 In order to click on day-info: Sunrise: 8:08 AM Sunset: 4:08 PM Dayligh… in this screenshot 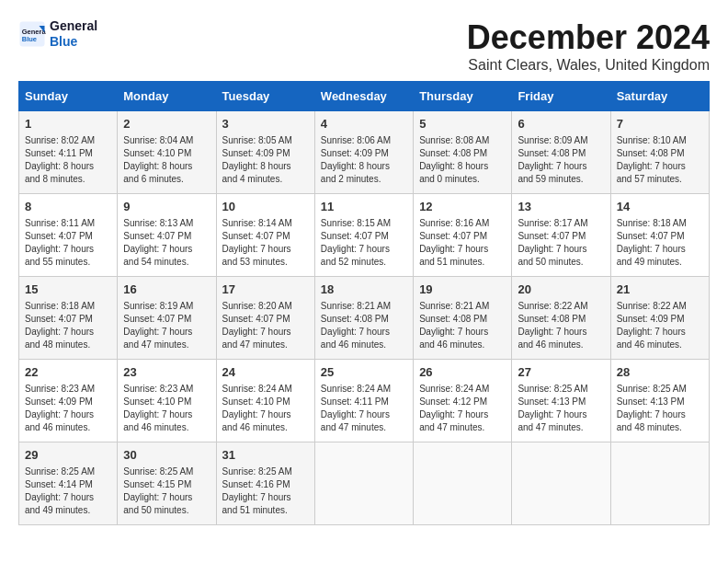, I will do `click(462, 160)`.